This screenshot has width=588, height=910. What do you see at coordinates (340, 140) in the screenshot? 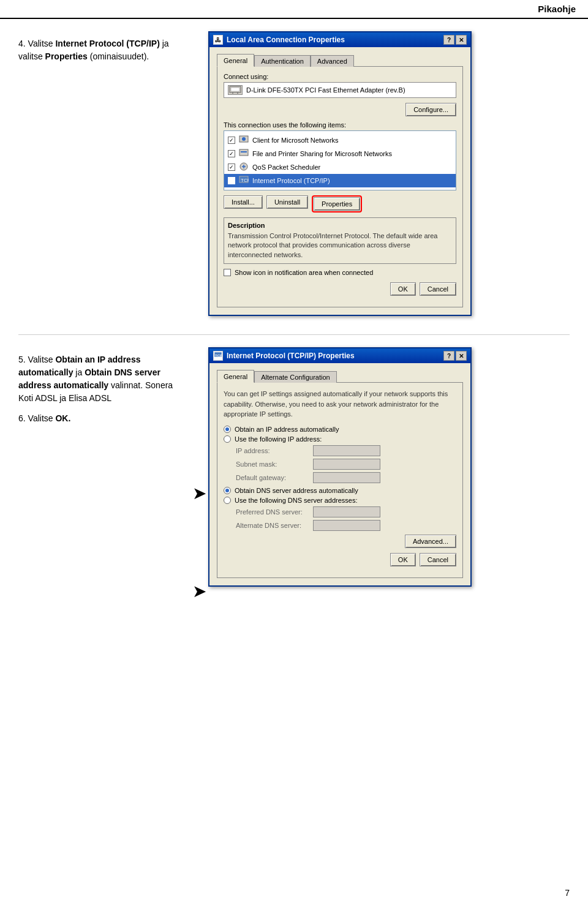
I see `list-item-0: Client for Microsoft Networks` at bounding box center [340, 140].